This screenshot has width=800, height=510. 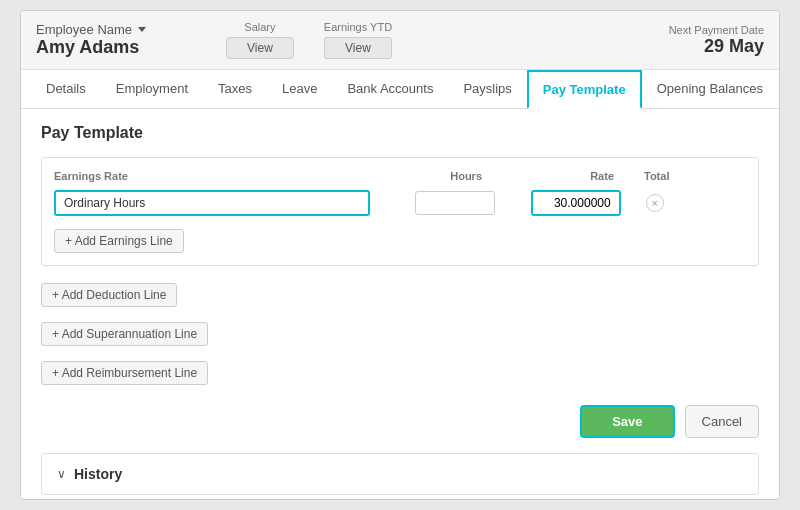 I want to click on add-deduction-line-button: + Add Deduction Line, so click(x=109, y=295).